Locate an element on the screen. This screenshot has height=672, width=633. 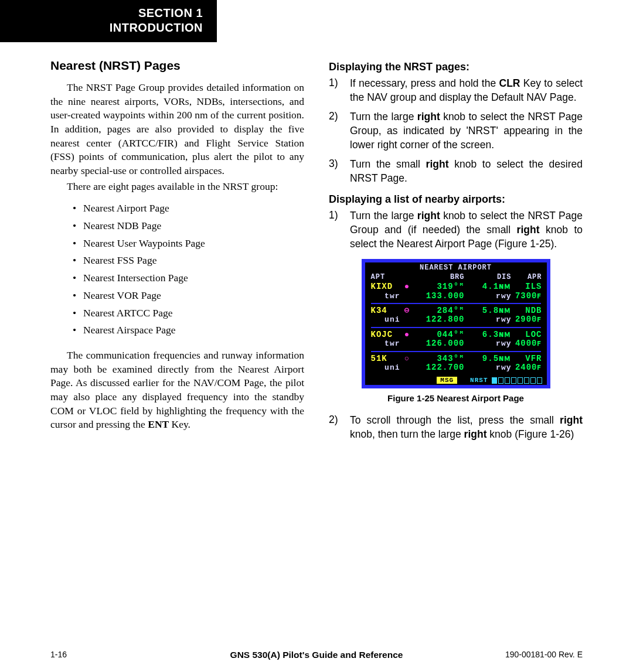
list-item: Nearest Intersection Page is located at coordinates (193, 278).